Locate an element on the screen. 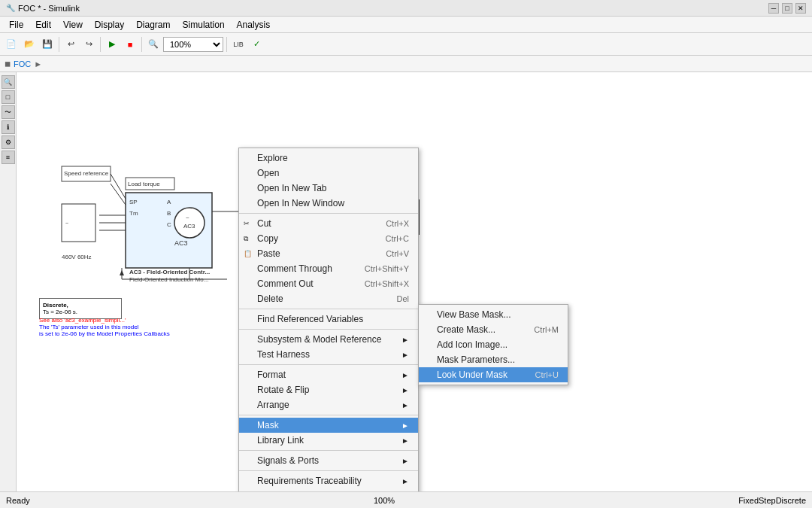  ctx-delete-shortcut: Del is located at coordinates (403, 299).